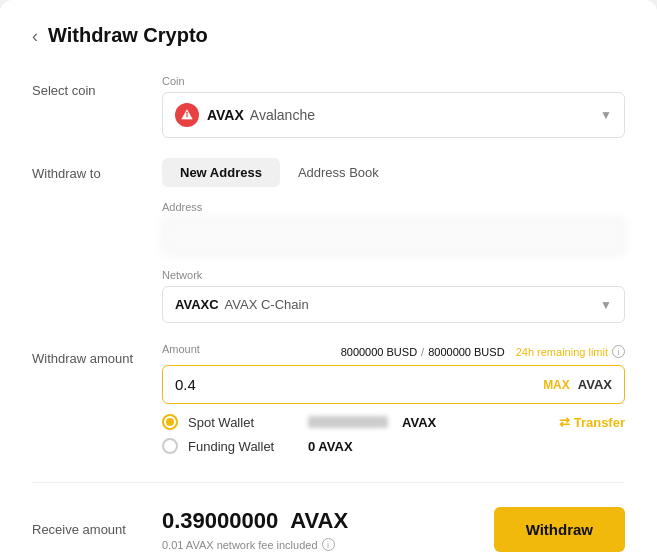  I want to click on withdraw-to-tabs: New Address Address Book, so click(394, 172).